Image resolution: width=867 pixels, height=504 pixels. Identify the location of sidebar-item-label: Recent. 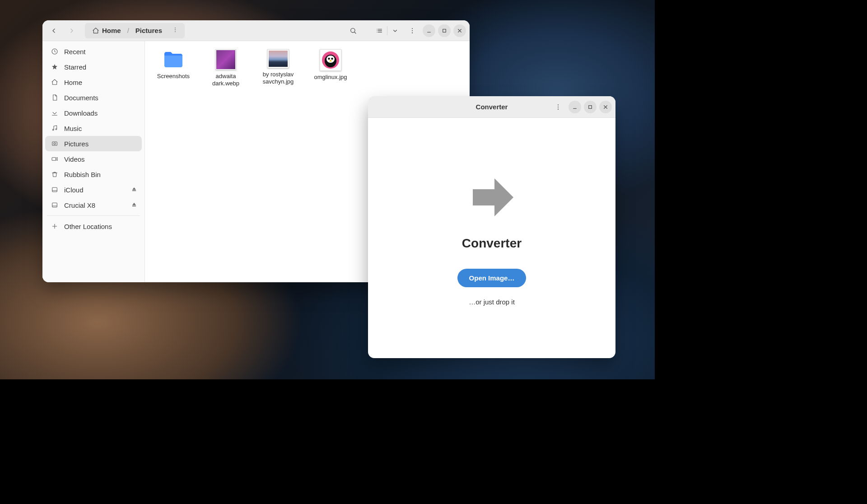
(75, 51).